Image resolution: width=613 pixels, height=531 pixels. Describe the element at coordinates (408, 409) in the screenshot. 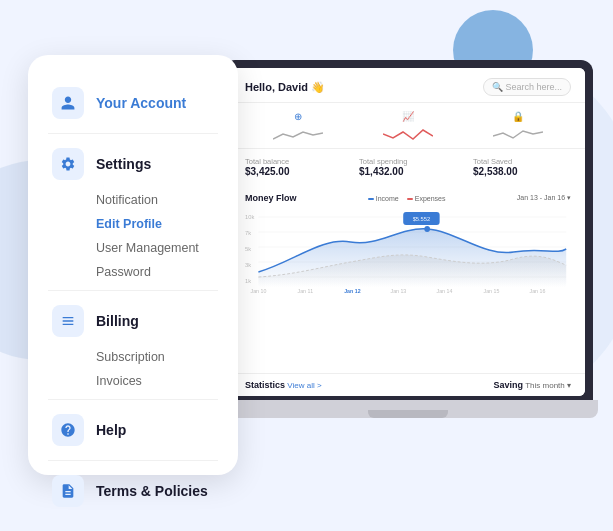

I see `laptop-base` at that location.